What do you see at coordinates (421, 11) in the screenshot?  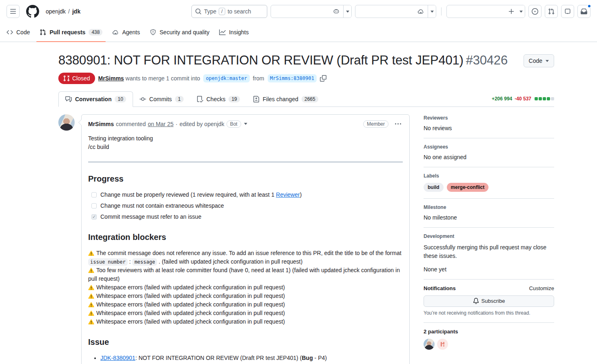 I see `agents-cloud-button` at bounding box center [421, 11].